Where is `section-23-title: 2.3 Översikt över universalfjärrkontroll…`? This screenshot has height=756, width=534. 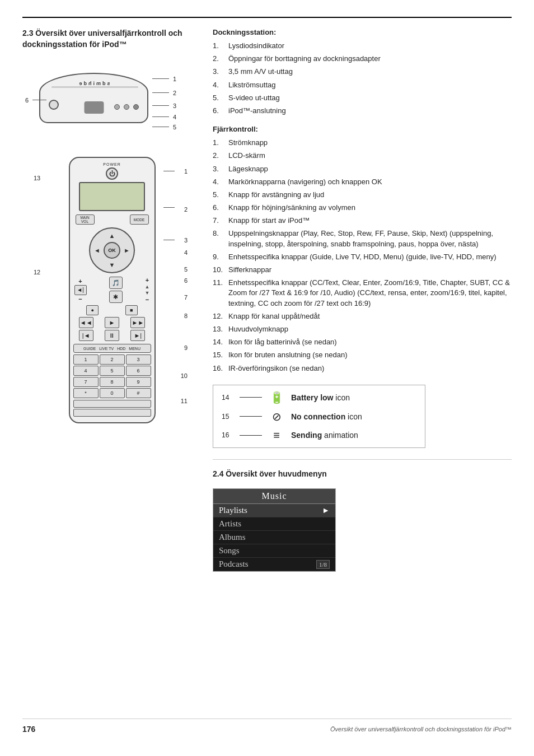 section-23-title: 2.3 Översikt över universalfjärrkontroll… is located at coordinates (112, 39).